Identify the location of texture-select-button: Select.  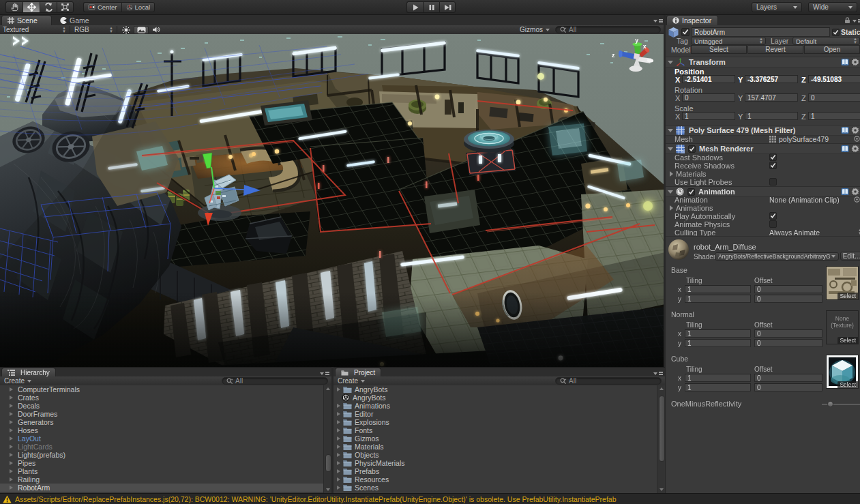
(848, 340).